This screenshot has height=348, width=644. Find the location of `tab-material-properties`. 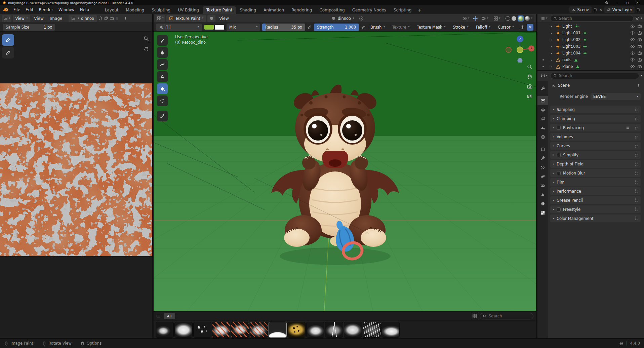

tab-material-properties is located at coordinates (543, 204).